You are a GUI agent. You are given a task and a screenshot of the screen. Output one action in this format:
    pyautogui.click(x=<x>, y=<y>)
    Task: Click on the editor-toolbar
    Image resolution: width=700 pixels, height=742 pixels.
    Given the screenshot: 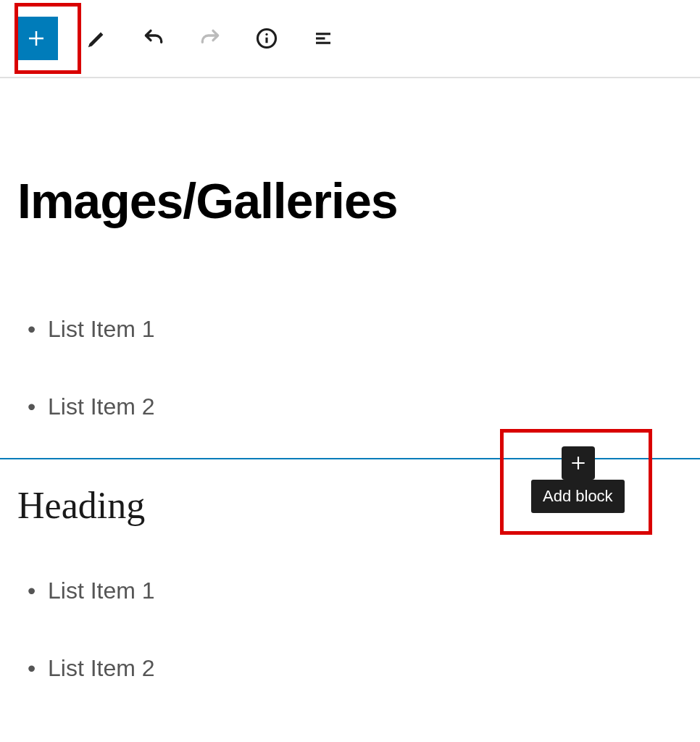 What is the action you would take?
    pyautogui.click(x=350, y=39)
    